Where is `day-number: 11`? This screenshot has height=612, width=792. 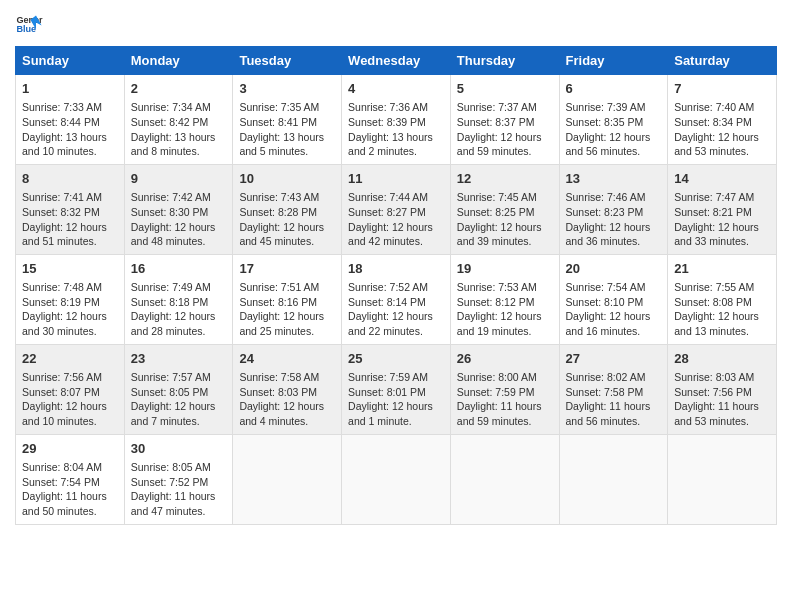
day-number: 11 is located at coordinates (396, 179).